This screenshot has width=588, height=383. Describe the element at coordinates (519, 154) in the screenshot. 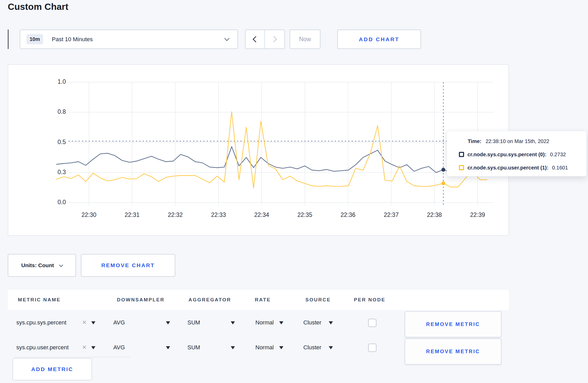

I see `tooltip-series-row: cr.node.sys.cpu.sys.percent (0): 0.2732` at that location.